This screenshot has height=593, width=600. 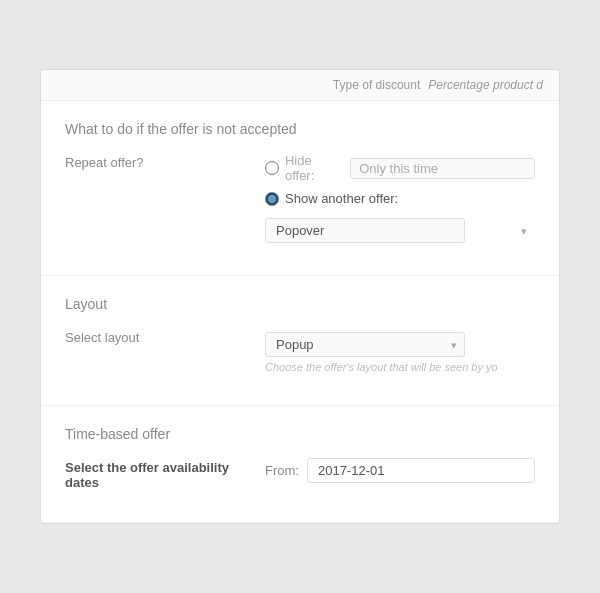 What do you see at coordinates (442, 168) in the screenshot?
I see `hide-offer-input` at bounding box center [442, 168].